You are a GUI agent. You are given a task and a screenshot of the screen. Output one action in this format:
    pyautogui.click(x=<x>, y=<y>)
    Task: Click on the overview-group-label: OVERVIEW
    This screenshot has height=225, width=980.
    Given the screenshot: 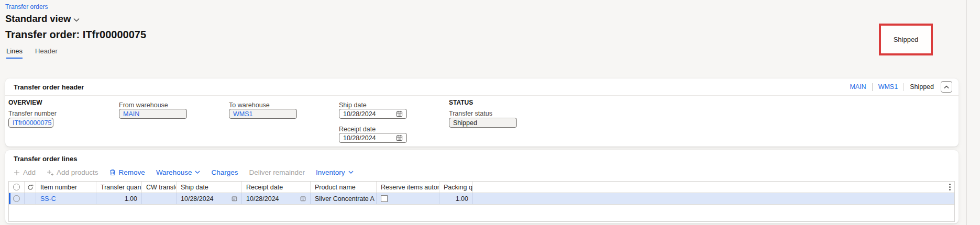 What is the action you would take?
    pyautogui.click(x=25, y=103)
    